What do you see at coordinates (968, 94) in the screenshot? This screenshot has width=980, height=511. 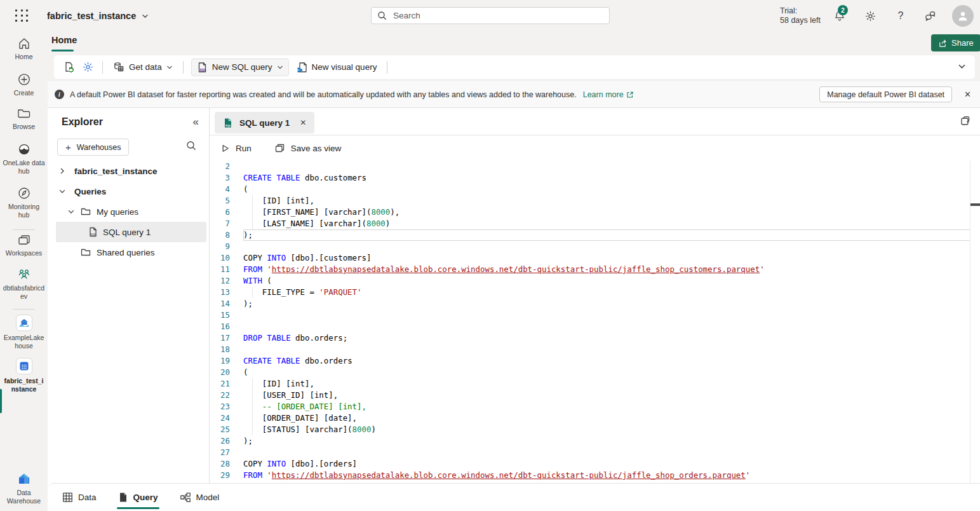 I see `banner-close-icon: ✕` at bounding box center [968, 94].